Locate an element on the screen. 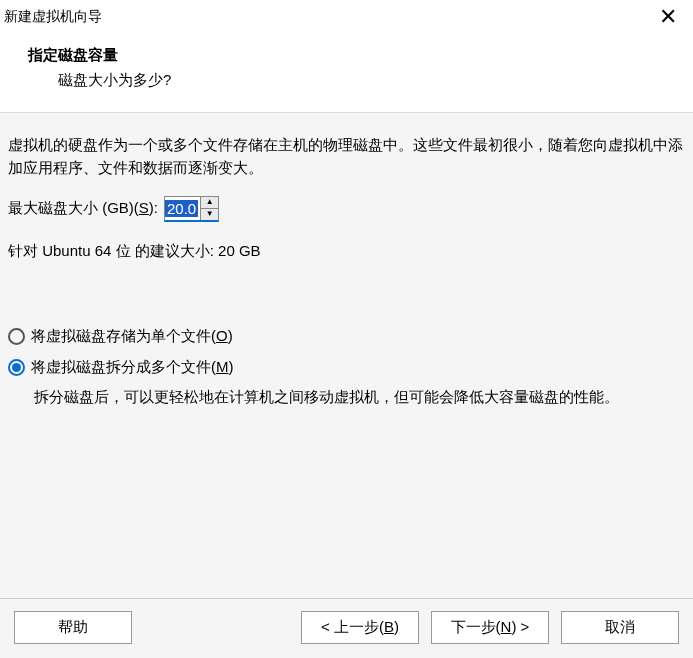  radio-single-file-label: 将虚拟磁盘存储为单个文件(O) is located at coordinates (132, 336).